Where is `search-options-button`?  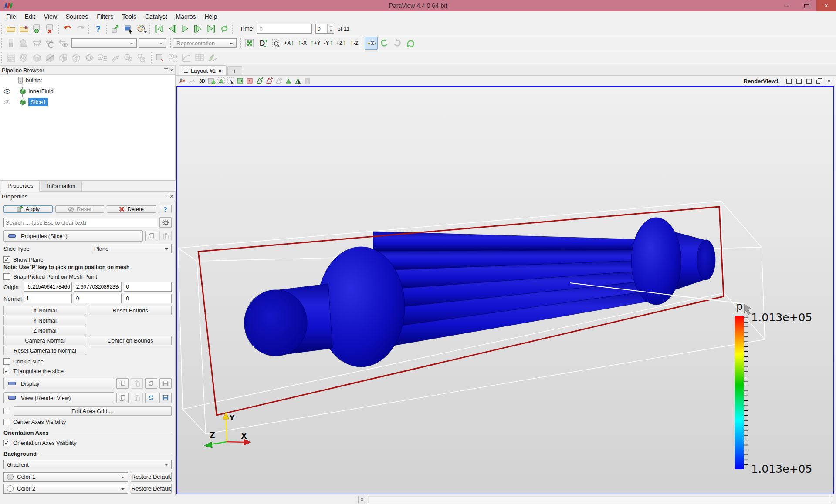 search-options-button is located at coordinates (166, 222).